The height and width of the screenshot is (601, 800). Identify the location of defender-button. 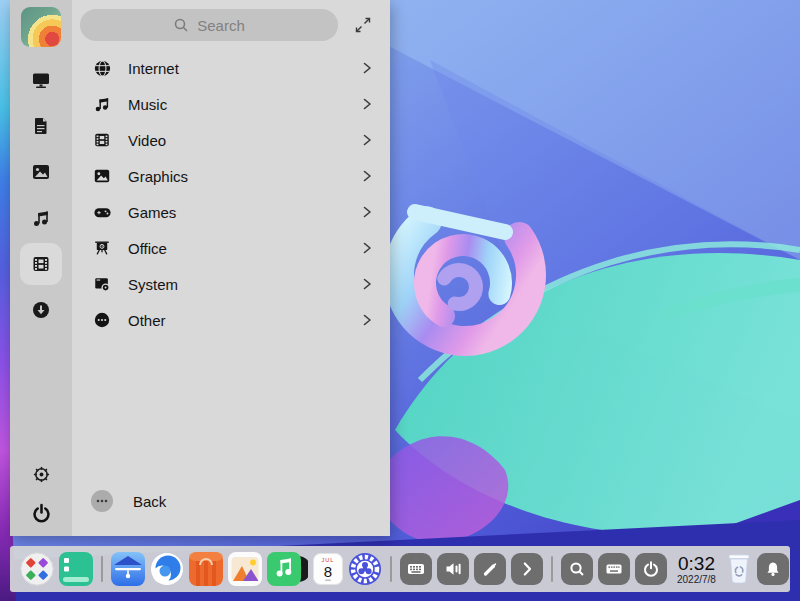
(365, 569).